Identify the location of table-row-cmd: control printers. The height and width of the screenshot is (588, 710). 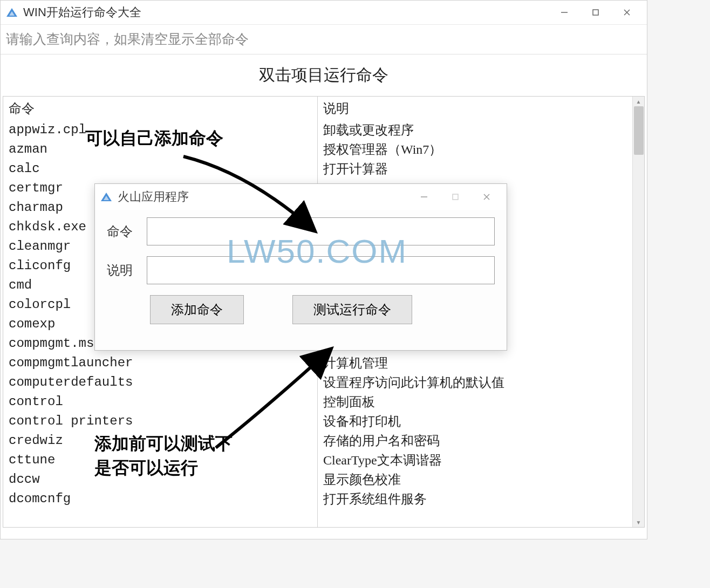
(160, 421).